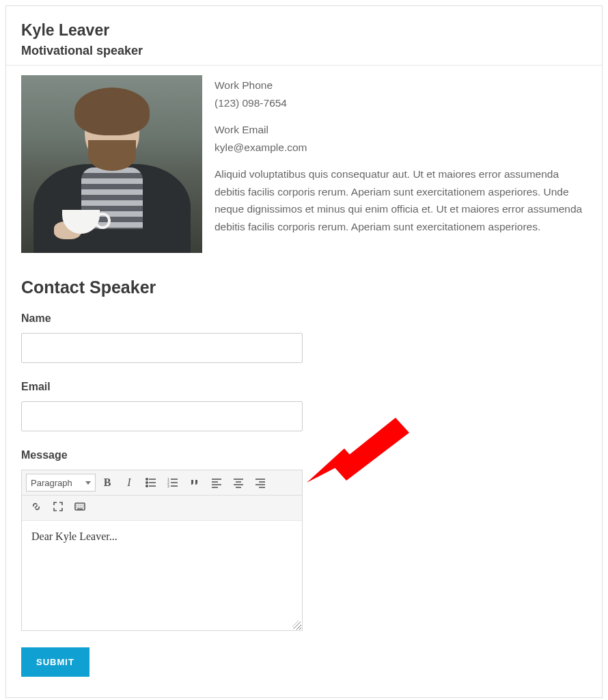 This screenshot has width=608, height=700. Describe the element at coordinates (195, 483) in the screenshot. I see `blockquote-button` at that location.